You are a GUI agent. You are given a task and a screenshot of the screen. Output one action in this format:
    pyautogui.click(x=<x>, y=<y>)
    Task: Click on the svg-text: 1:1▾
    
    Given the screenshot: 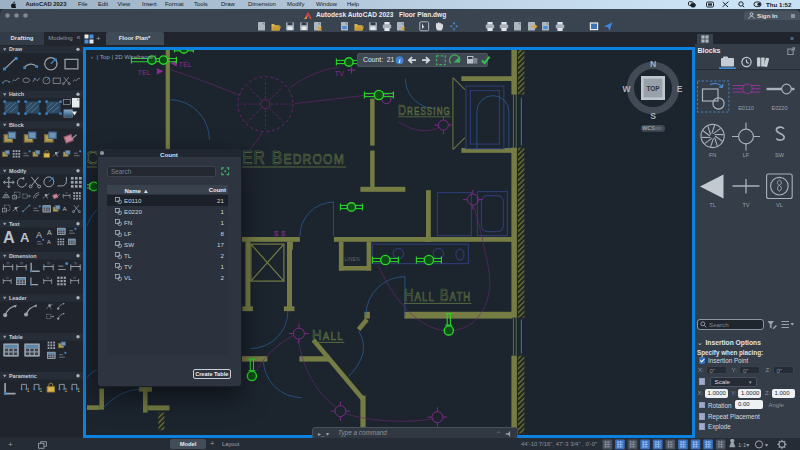 What is the action you would take?
    pyautogui.click(x=744, y=446)
    